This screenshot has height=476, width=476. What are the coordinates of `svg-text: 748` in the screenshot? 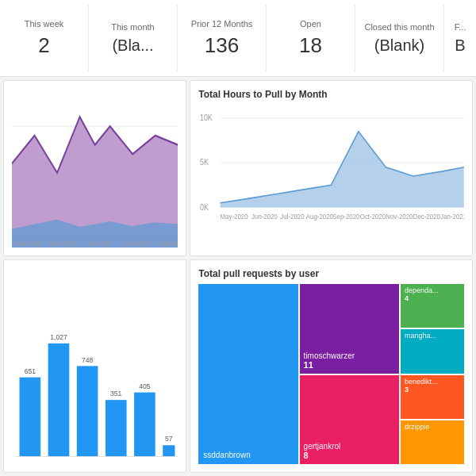 It's located at (87, 360).